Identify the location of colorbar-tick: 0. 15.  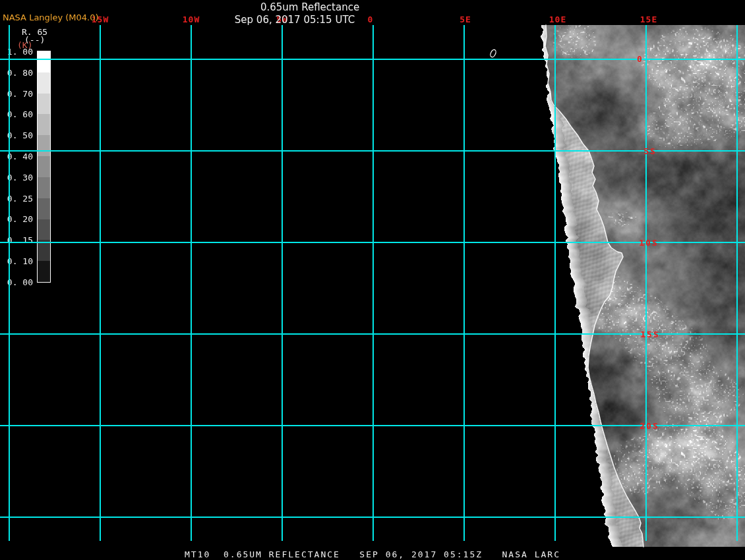
(17, 240).